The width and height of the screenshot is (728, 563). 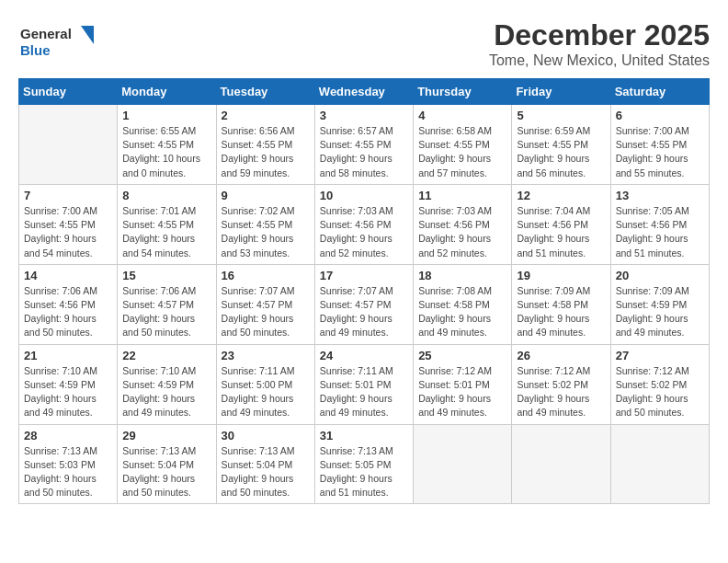 I want to click on week-row-2: 7Sunrise: 7:00 AMSunset: 4:55 PMDaylight…, so click(x=364, y=224).